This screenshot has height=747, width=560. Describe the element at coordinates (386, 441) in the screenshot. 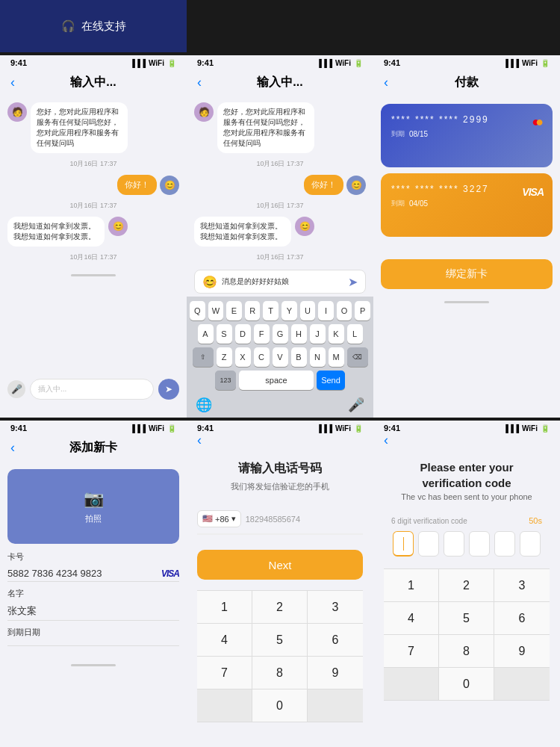

I see `back-button-vf: ‹` at that location.